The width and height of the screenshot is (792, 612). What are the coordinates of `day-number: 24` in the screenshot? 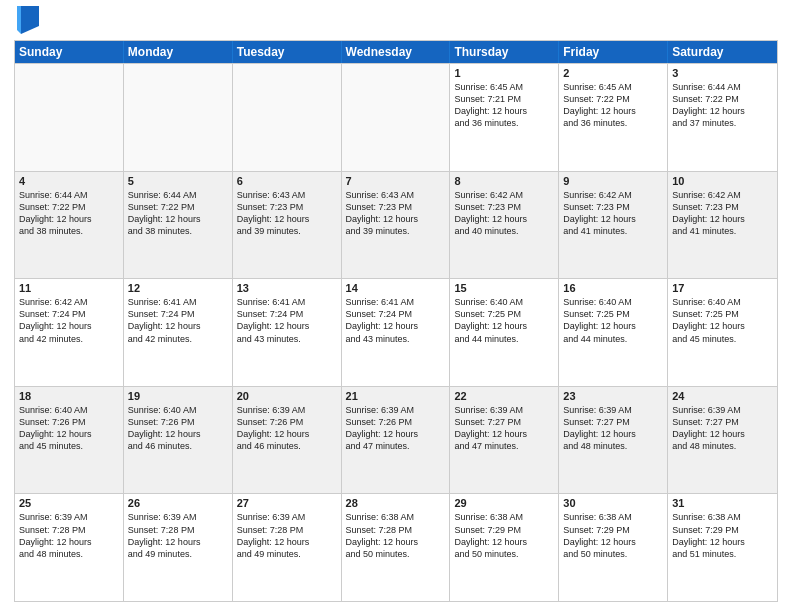 It's located at (722, 396).